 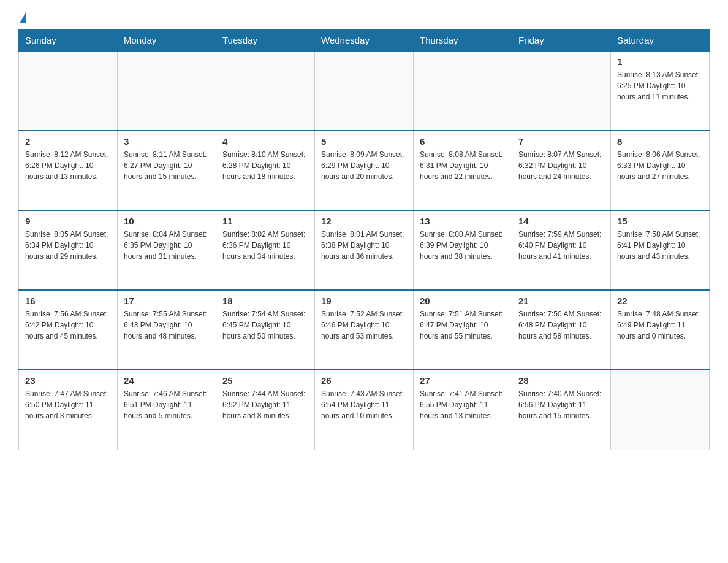 What do you see at coordinates (463, 380) in the screenshot?
I see `day-number: 27` at bounding box center [463, 380].